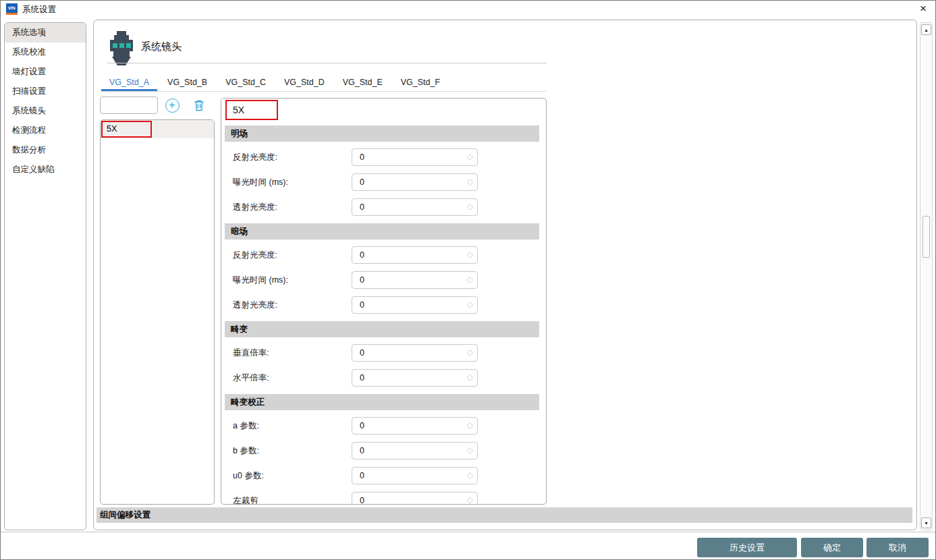 This screenshot has width=936, height=560. What do you see at coordinates (926, 523) in the screenshot?
I see `scroll-down-icon: ▼` at bounding box center [926, 523].